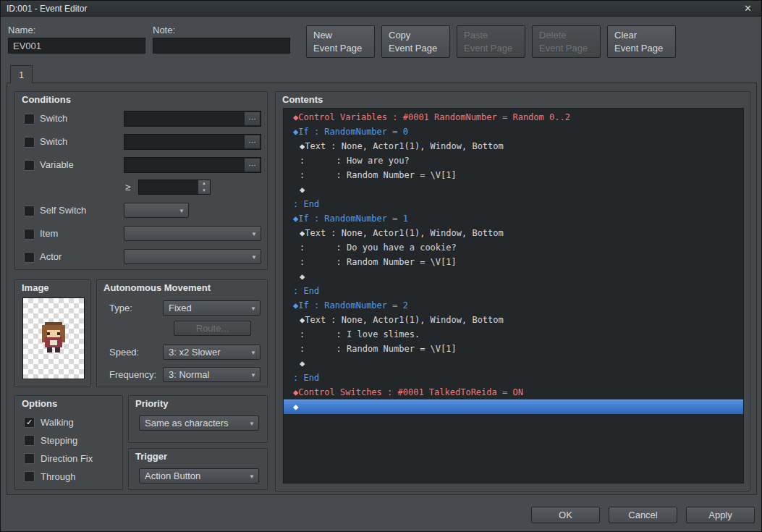  Describe the element at coordinates (192, 165) in the screenshot. I see `variable-field: ···` at that location.